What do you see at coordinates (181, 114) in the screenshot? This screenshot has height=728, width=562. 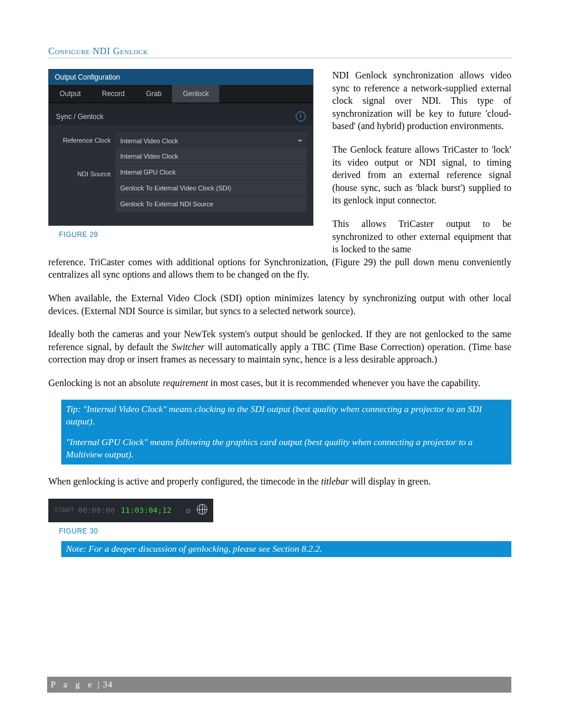 I see `panel-section-header: Sync / Genlock i` at bounding box center [181, 114].